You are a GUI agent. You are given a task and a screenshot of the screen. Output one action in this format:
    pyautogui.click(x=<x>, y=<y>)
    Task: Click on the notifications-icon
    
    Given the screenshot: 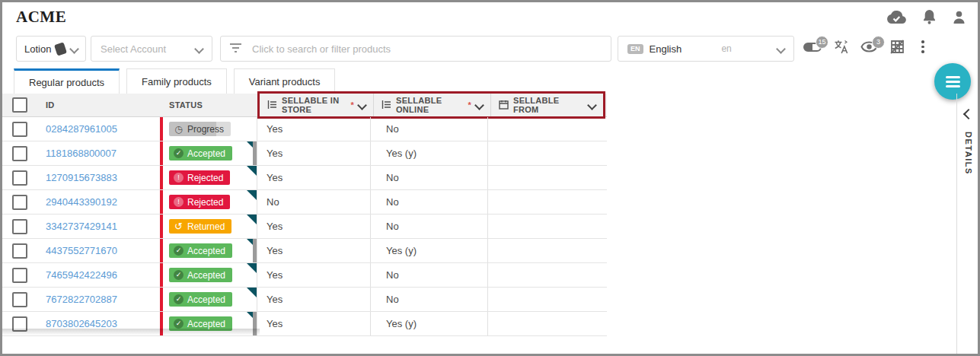 What is the action you would take?
    pyautogui.click(x=929, y=17)
    